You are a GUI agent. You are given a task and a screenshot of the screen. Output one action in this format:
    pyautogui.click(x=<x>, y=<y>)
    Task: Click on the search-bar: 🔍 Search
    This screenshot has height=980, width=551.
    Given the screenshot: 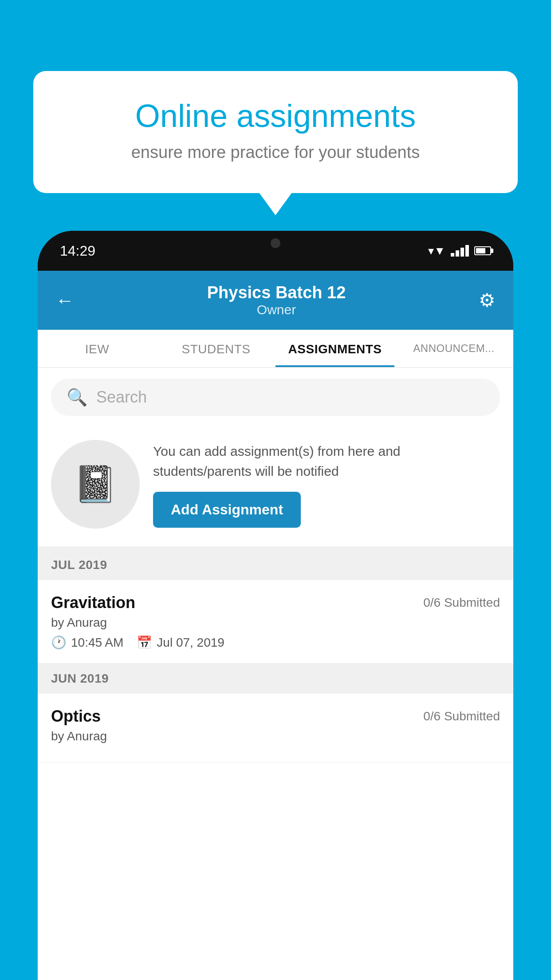 What is the action you would take?
    pyautogui.click(x=276, y=397)
    